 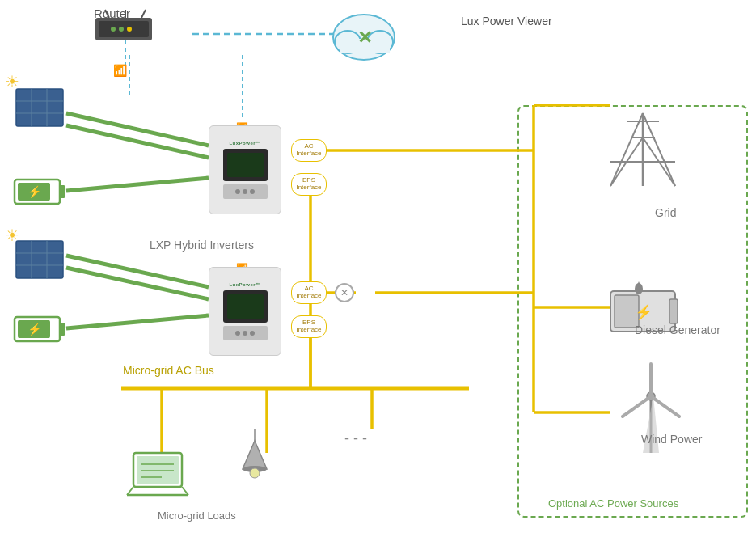 I want to click on router-label: Router, so click(x=112, y=13).